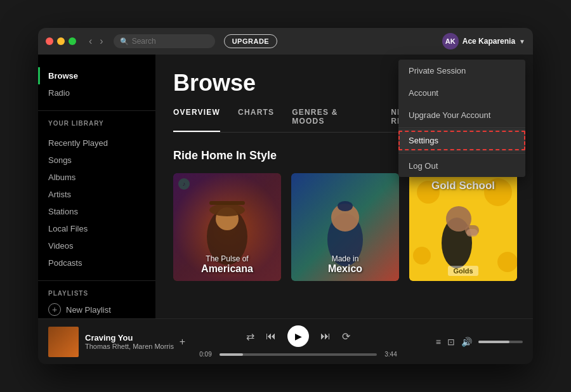 This screenshot has width=571, height=392. Describe the element at coordinates (96, 292) in the screenshot. I see `playlists-title: PLAYLISTS` at that location.